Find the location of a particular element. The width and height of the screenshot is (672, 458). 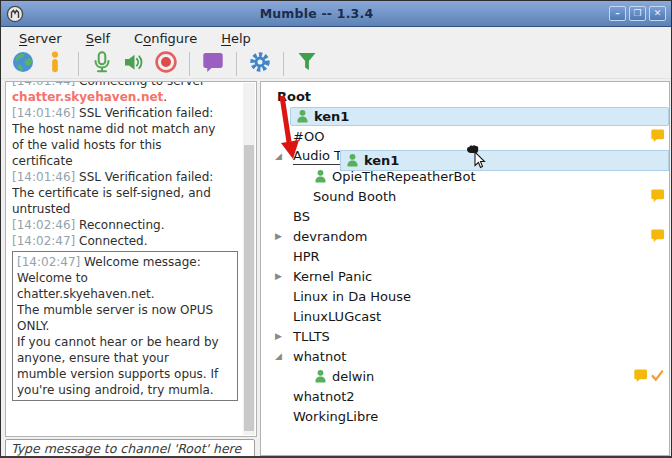

mumble-logo-icon is located at coordinates (15, 14).